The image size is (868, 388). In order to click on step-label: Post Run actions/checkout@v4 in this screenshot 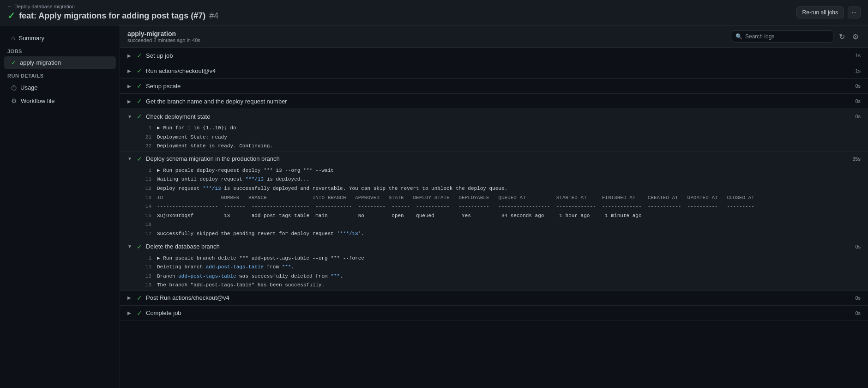, I will do `click(499, 297)`.